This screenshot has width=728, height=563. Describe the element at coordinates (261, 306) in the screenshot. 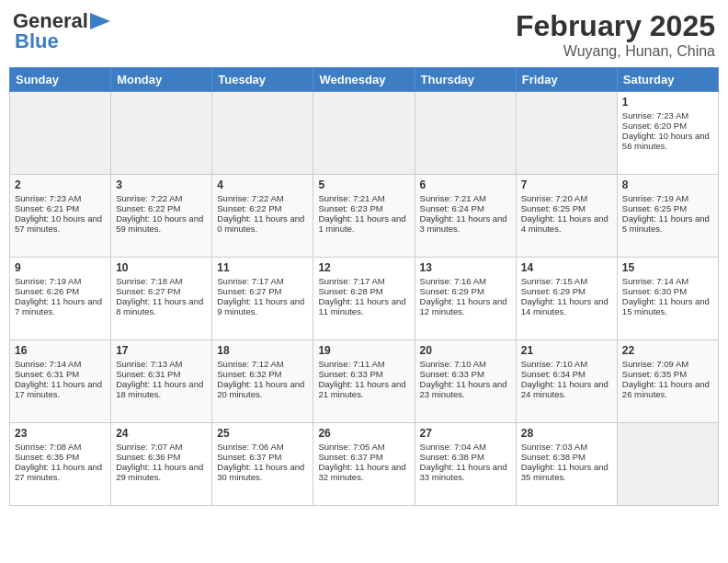

I see `daylight-text: Daylight: 11 hours and 9 minutes.` at that location.